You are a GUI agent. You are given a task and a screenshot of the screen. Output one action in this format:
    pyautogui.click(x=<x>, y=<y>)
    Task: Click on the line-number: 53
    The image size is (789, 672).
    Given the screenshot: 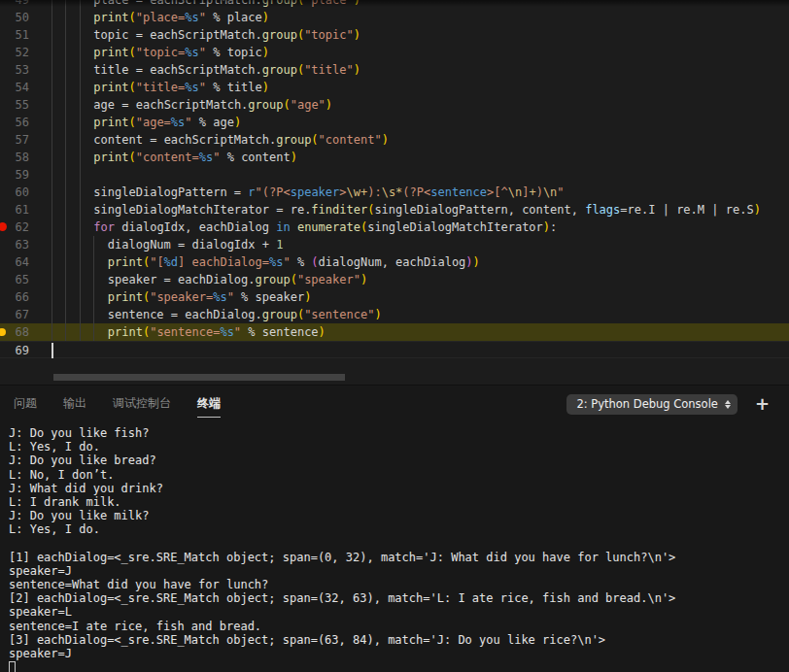 What is the action you would take?
    pyautogui.click(x=15, y=70)
    